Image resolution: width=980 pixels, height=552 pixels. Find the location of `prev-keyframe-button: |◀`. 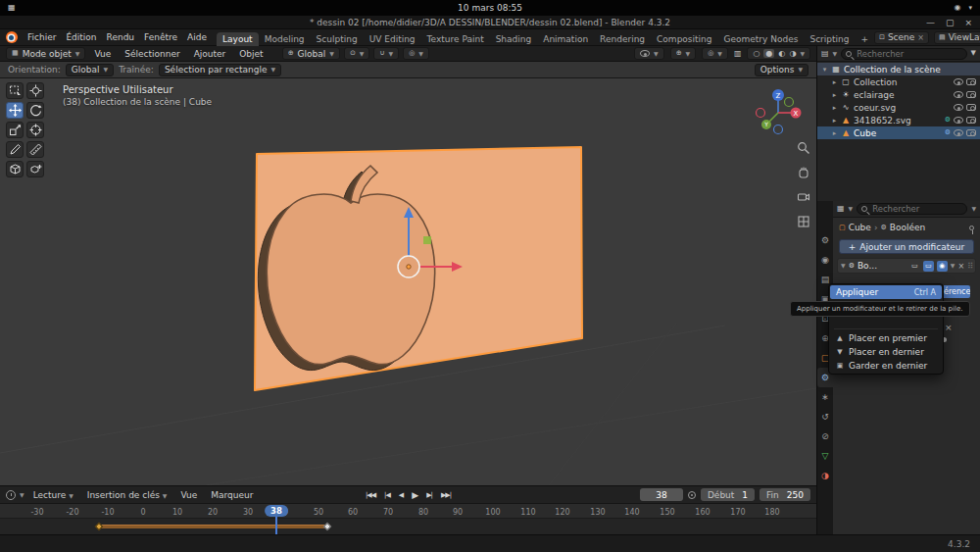

prev-keyframe-button: |◀ is located at coordinates (387, 495).